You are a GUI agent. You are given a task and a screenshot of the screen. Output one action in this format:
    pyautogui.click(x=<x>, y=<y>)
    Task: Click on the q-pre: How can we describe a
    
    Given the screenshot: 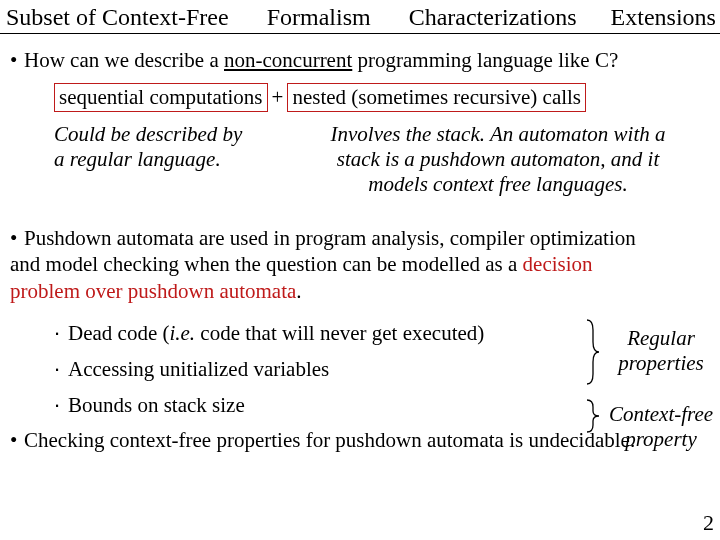 What is the action you would take?
    pyautogui.click(x=124, y=60)
    